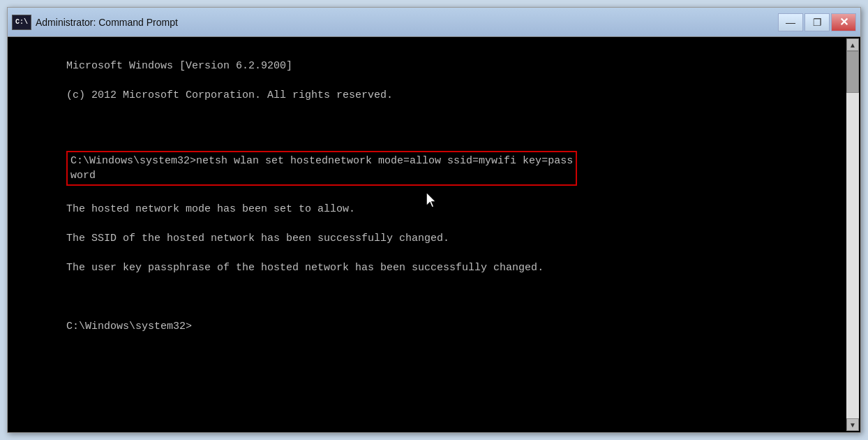  What do you see at coordinates (322, 168) in the screenshot?
I see `command-highlighted-block: C:\Windows\system32>netsh wlan set hoste…` at bounding box center [322, 168].